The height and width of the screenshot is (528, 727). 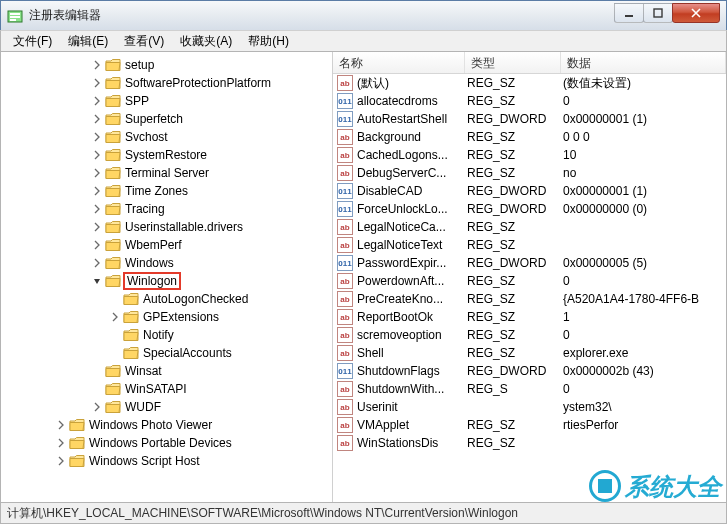 I want to click on tree-node: Userinstallable.drivers, so click(x=166, y=227).